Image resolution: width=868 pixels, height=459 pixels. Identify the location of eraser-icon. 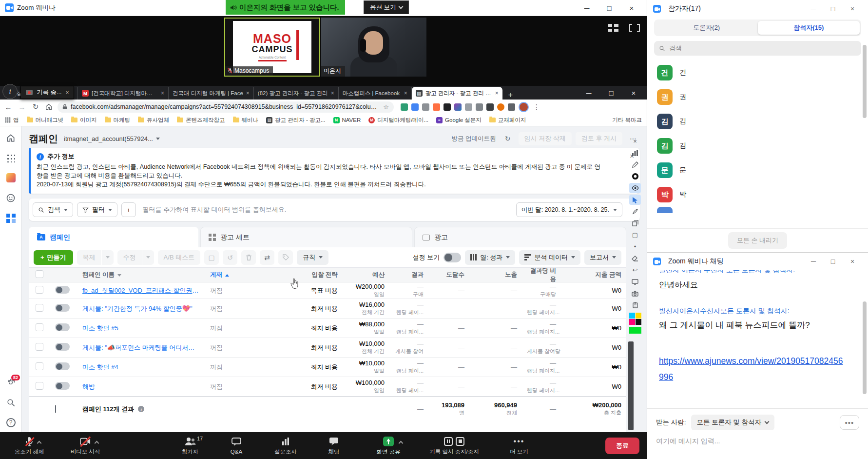
(635, 259).